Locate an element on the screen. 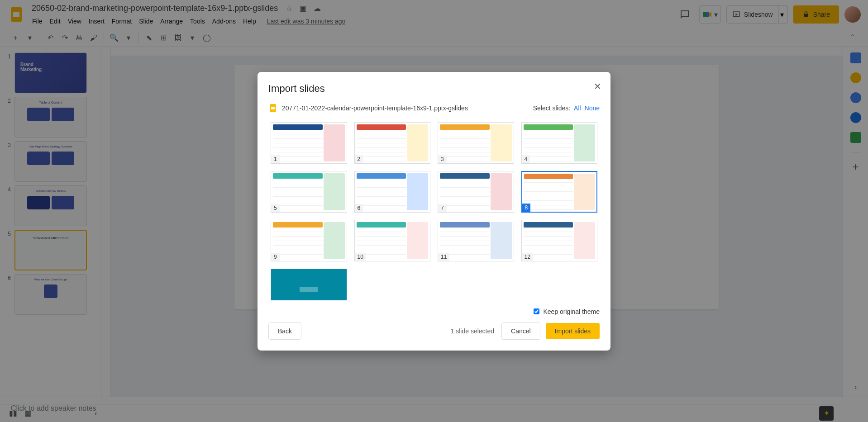 The image size is (868, 422). back-button: Back is located at coordinates (285, 331).